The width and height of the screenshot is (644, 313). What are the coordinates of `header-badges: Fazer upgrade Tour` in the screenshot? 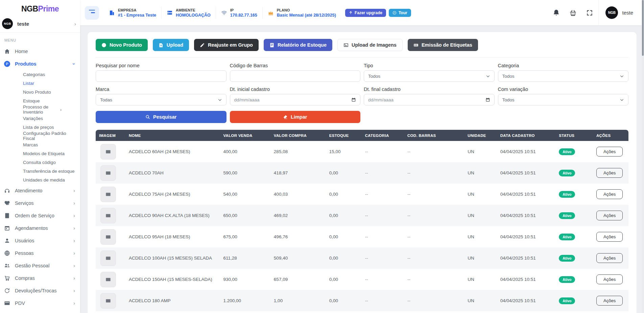 It's located at (378, 13).